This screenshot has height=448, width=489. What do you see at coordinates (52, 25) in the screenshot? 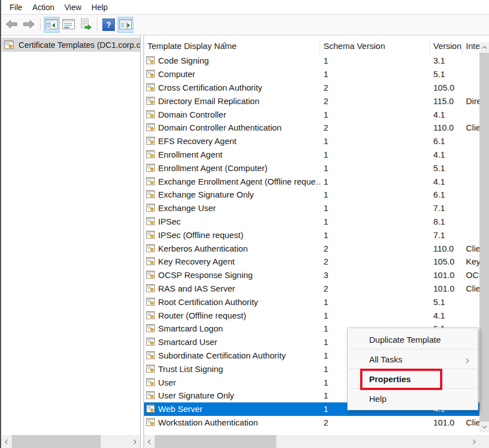
I see `show-console-tree-button` at bounding box center [52, 25].